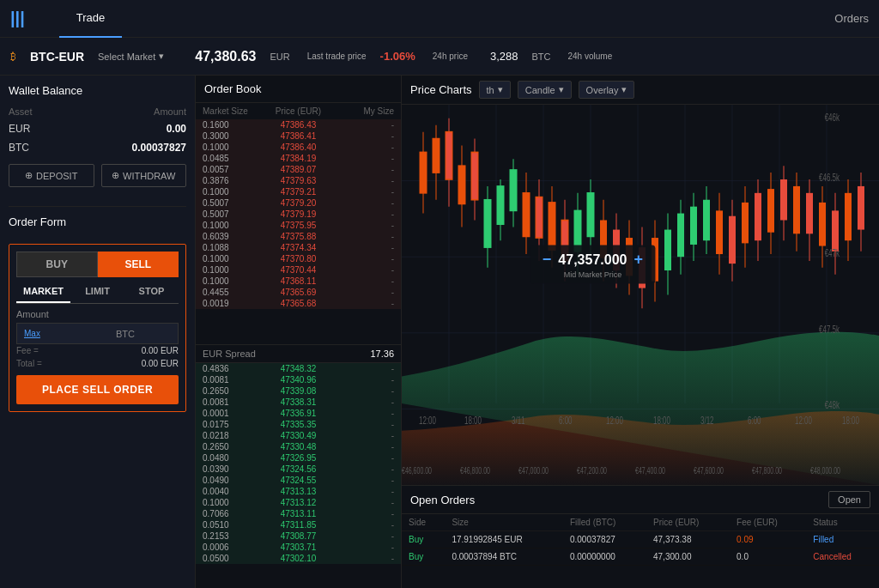 This screenshot has height=588, width=879. I want to click on ob-sell-row: 0.100047375.95-, so click(299, 225).